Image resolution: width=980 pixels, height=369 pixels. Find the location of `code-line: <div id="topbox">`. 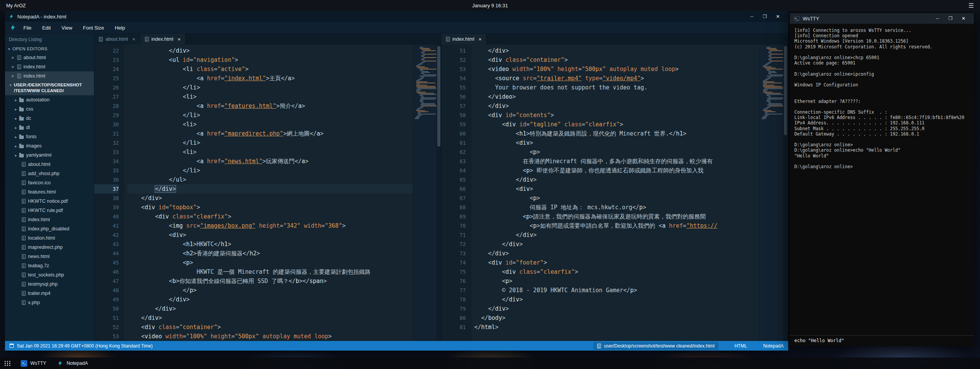

code-line: <div id="topbox"> is located at coordinates (270, 207).